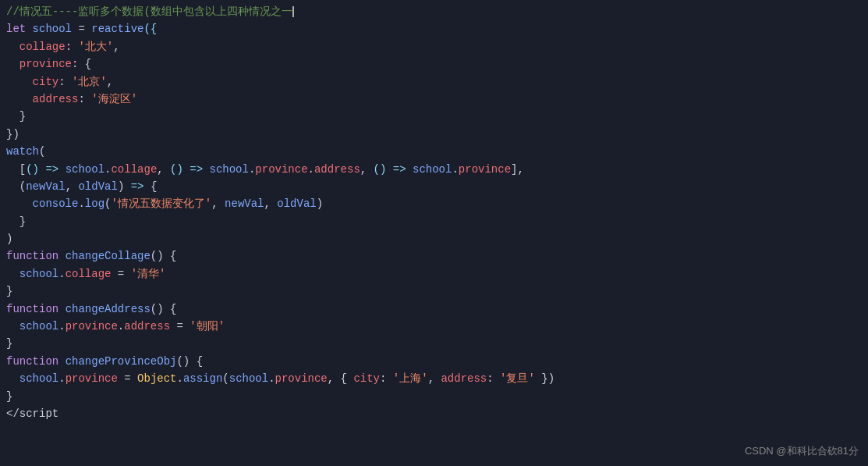  I want to click on code-line-17: }, so click(434, 291).